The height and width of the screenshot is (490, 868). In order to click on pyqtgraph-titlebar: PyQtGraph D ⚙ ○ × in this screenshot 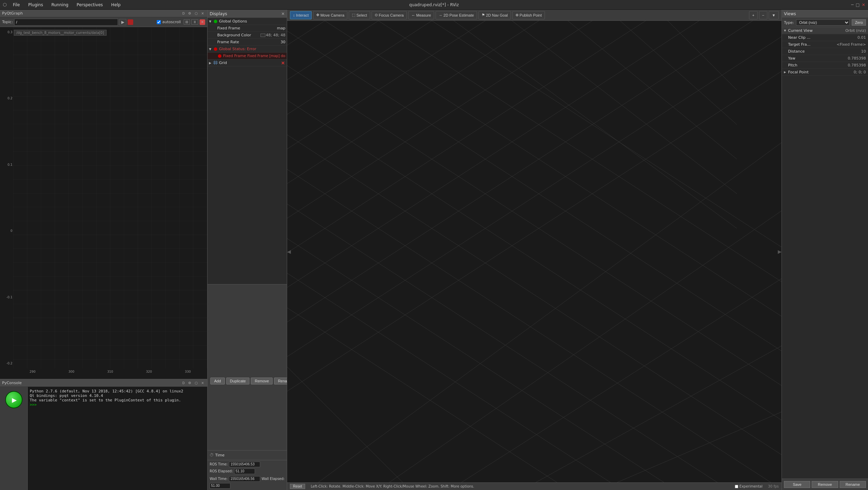, I will do `click(104, 13)`.